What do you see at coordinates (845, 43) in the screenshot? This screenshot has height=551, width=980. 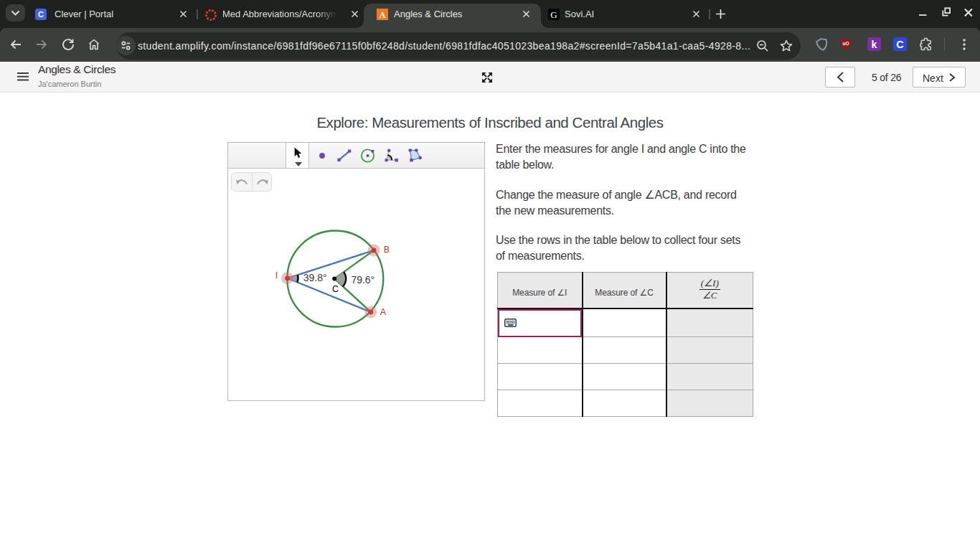 I see `svg-text: uO` at bounding box center [845, 43].